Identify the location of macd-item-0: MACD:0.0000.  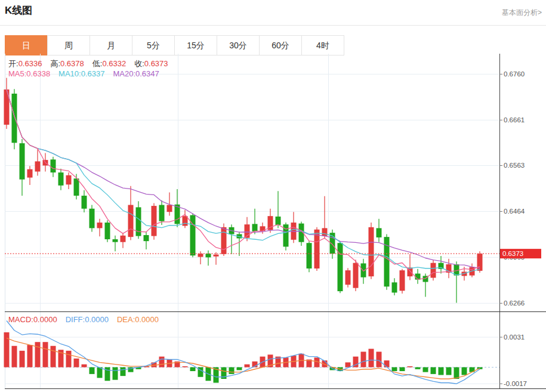
(33, 320).